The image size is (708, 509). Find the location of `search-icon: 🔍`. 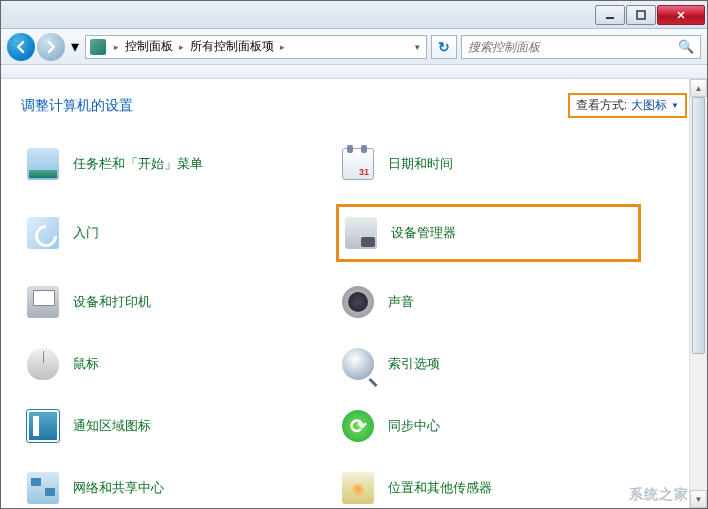

search-icon: 🔍 is located at coordinates (686, 46).